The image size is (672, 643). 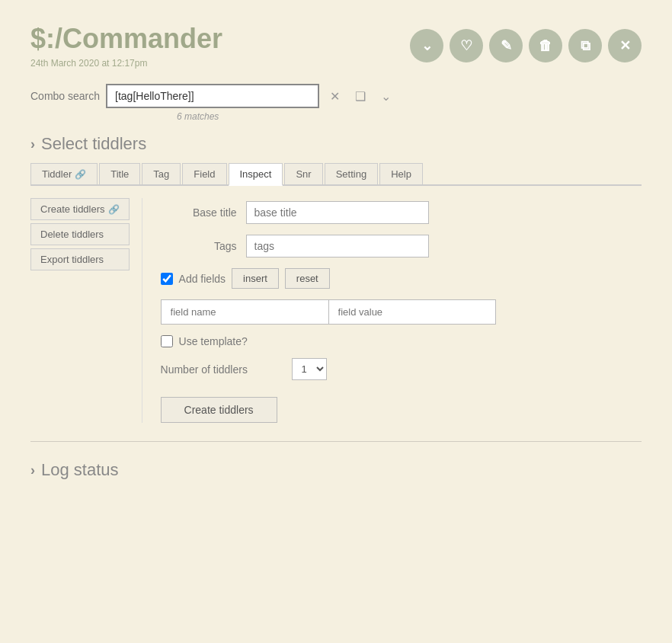 What do you see at coordinates (401, 174) in the screenshot?
I see `tab-help-label: Help` at bounding box center [401, 174].